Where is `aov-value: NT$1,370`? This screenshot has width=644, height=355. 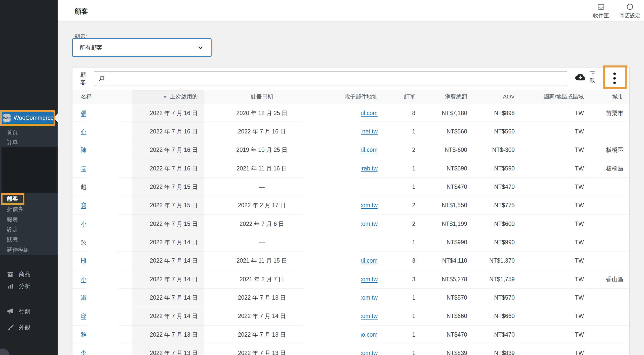
aov-value: NT$1,370 is located at coordinates (493, 261).